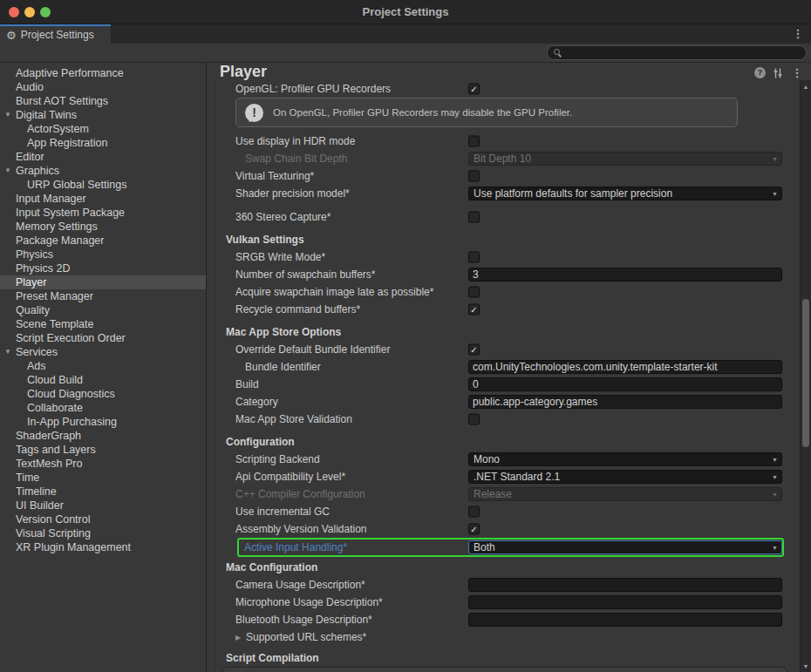  What do you see at coordinates (305, 275) in the screenshot?
I see `setting-label: Number of swapchain buffers*` at bounding box center [305, 275].